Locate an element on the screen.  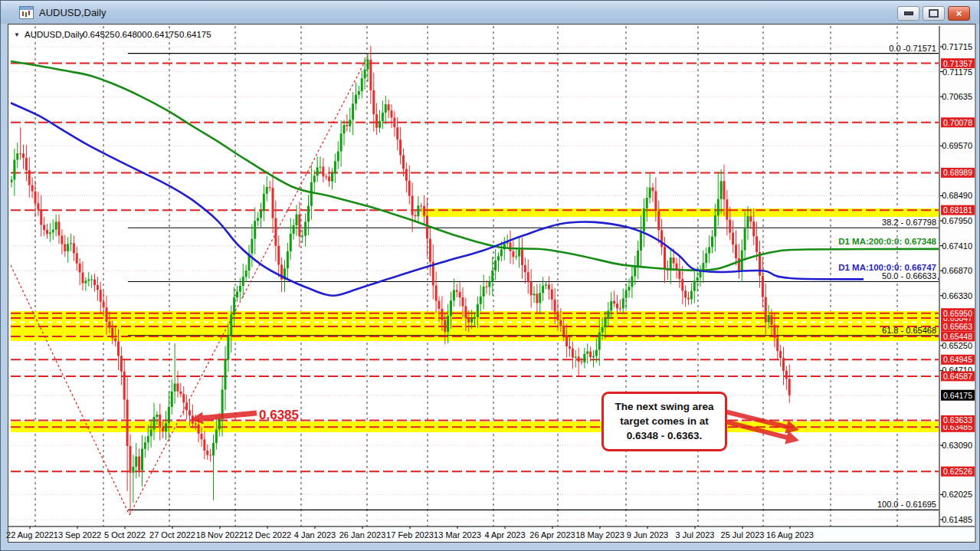
price-level-badge-label: 0.64587 is located at coordinates (958, 376).